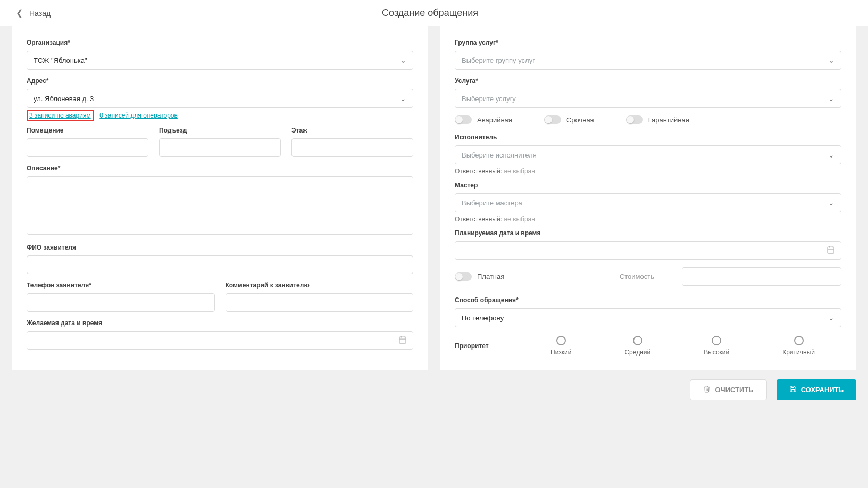 The width and height of the screenshot is (868, 488). Describe the element at coordinates (320, 285) in the screenshot. I see `comment-label: Комментарий к заявителю` at that location.